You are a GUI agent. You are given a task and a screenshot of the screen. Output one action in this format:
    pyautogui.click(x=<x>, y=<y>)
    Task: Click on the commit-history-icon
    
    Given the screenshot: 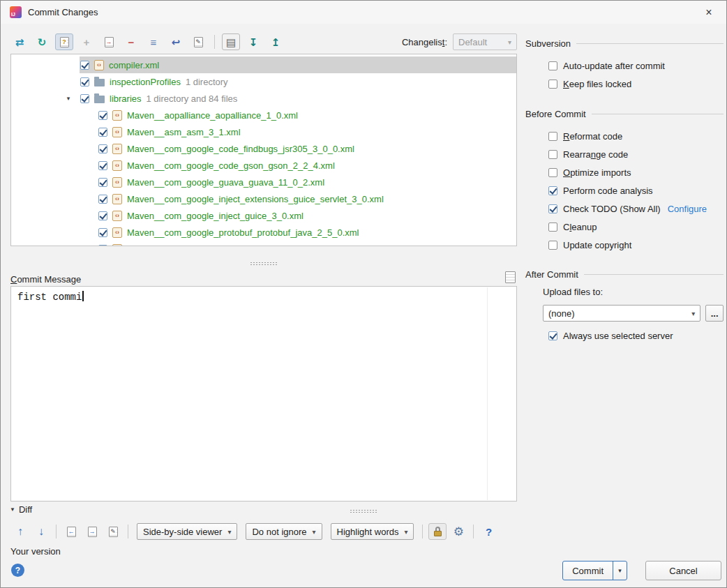 What is the action you would take?
    pyautogui.click(x=511, y=278)
    